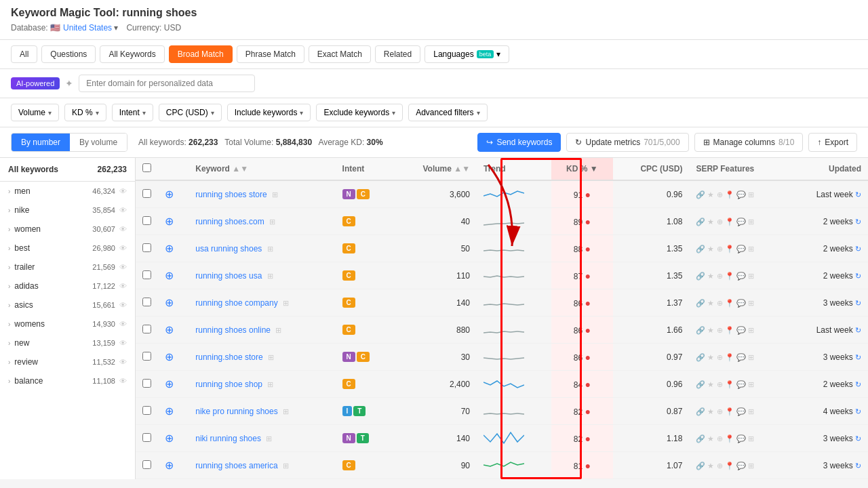 The height and width of the screenshot is (488, 868). What do you see at coordinates (190, 113) in the screenshot?
I see `cpc-filter: CPC (USD) ▾` at bounding box center [190, 113].